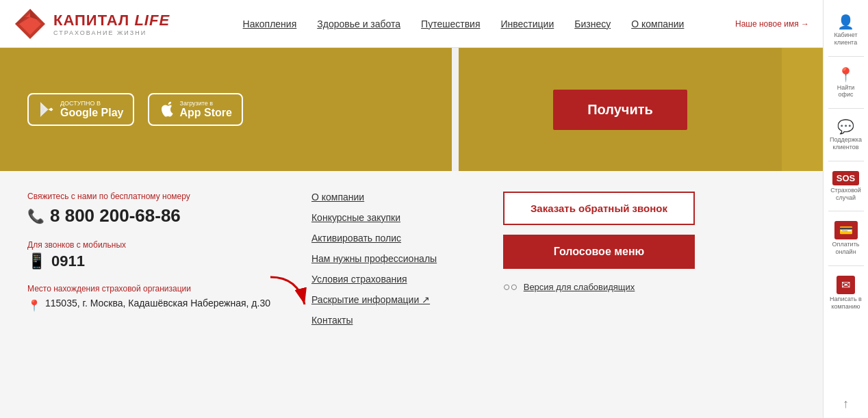  What do you see at coordinates (620, 109) in the screenshot?
I see `get-button: Получить` at bounding box center [620, 109].